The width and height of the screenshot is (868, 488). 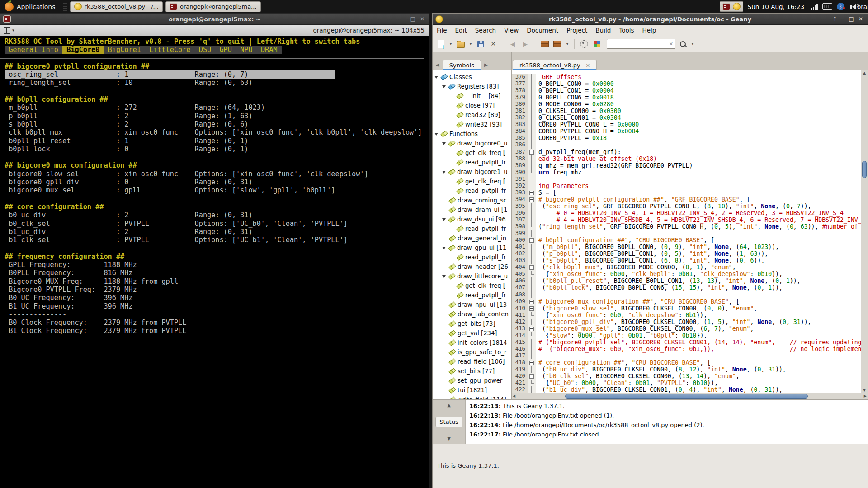 What do you see at coordinates (520, 220) in the screenshot?
I see `line-number: 397` at bounding box center [520, 220].